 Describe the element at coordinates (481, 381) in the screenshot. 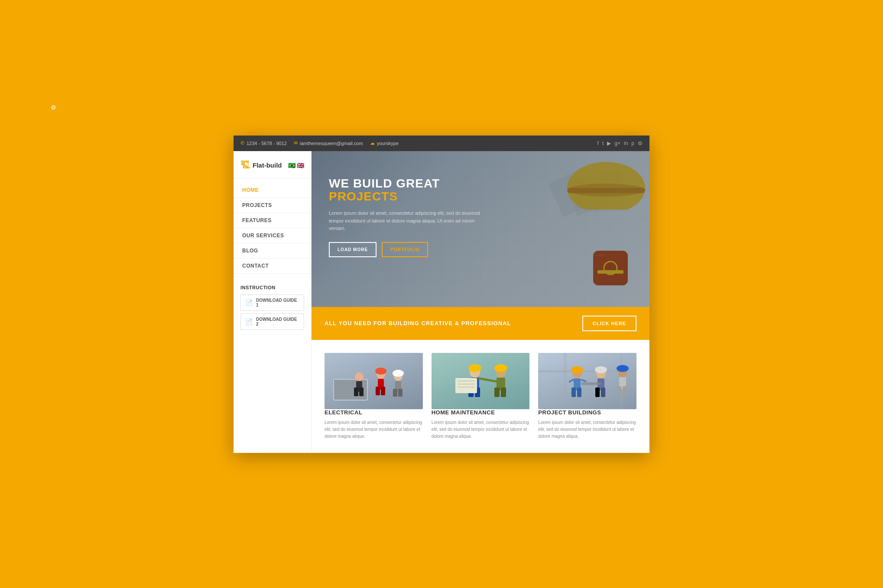

I see `maintenance-scene-svg` at that location.